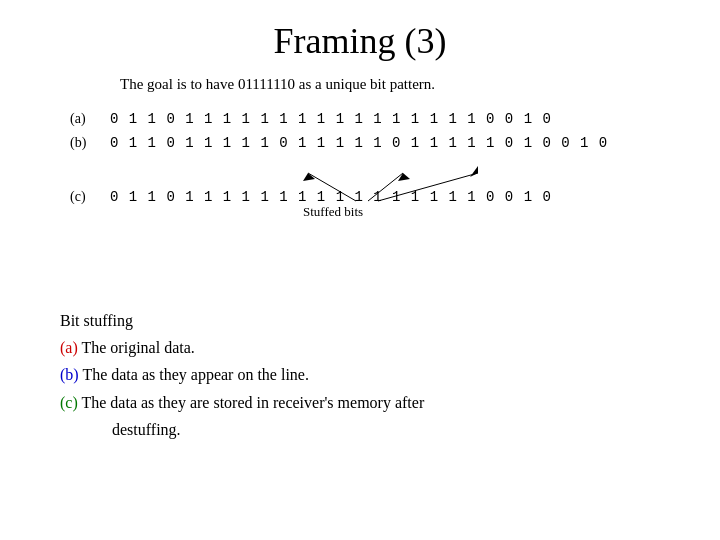  What do you see at coordinates (360, 119) in the screenshot?
I see `diagram-row-a: (a) 0 1 1 0 1 1 1 1 1 1 1 1 1 1 1 1 1 1 …` at bounding box center [360, 119].